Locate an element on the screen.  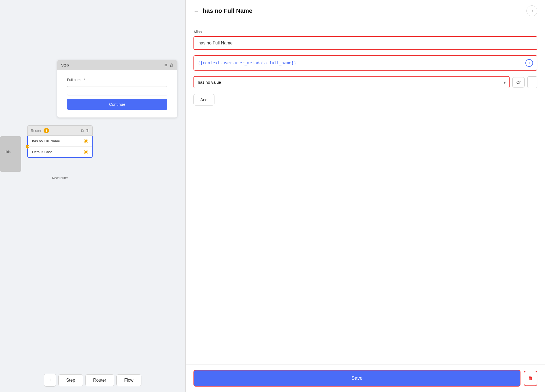
and-button: And is located at coordinates (204, 100).